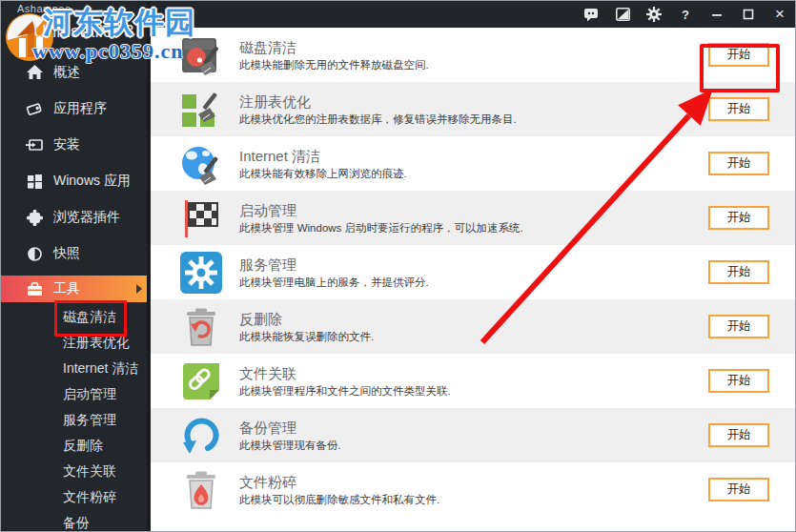 The width and height of the screenshot is (796, 532). Describe the element at coordinates (739, 435) in the screenshot. I see `start-button-backup-manager: 开始` at that location.